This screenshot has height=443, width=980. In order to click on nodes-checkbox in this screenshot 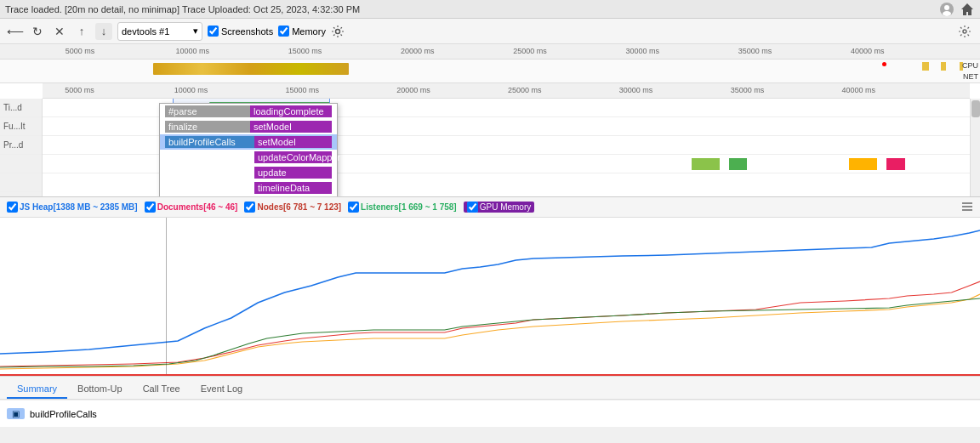, I will do `click(250, 207)`.